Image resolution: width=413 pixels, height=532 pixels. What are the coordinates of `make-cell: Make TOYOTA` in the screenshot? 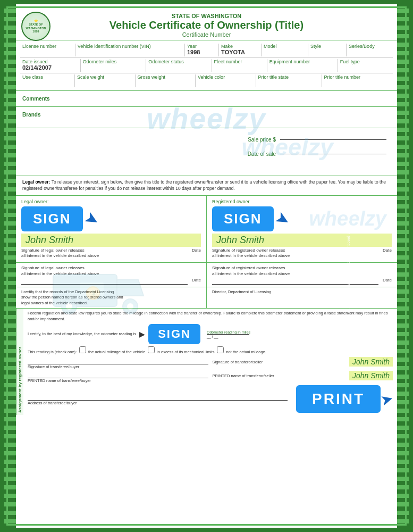 It's located at (240, 50).